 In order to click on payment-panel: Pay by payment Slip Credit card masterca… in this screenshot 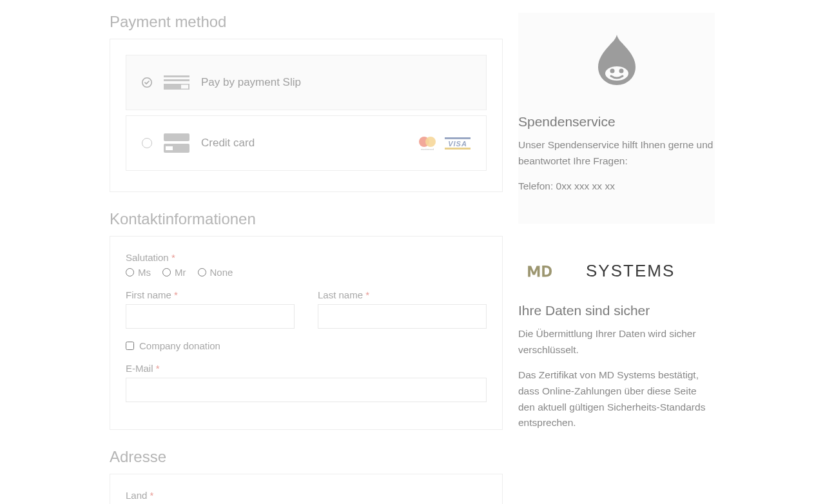, I will do `click(306, 115)`.